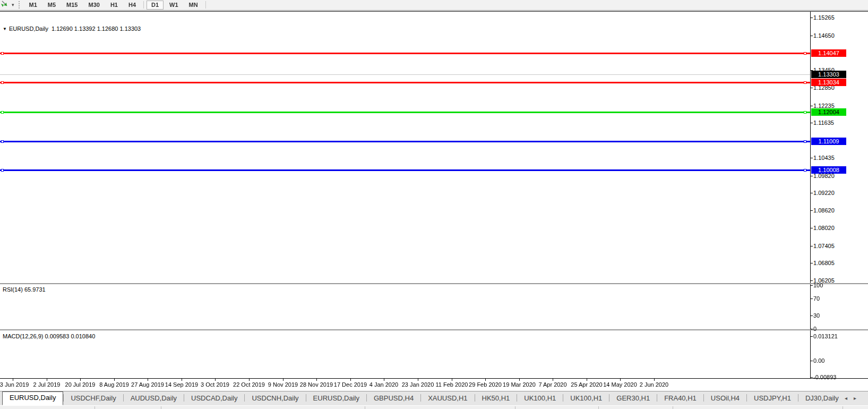 This screenshot has height=409, width=868. I want to click on timeframe-button-m1: M1, so click(33, 5).